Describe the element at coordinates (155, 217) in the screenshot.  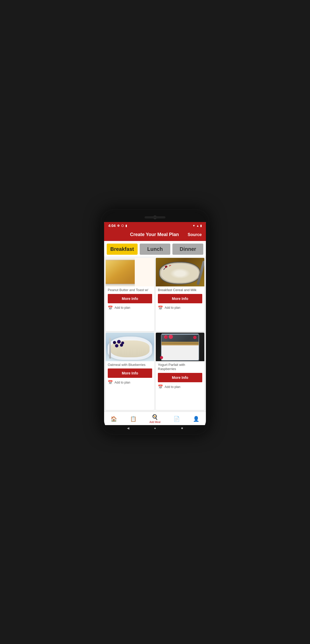
I see `phone-top-bar` at that location.